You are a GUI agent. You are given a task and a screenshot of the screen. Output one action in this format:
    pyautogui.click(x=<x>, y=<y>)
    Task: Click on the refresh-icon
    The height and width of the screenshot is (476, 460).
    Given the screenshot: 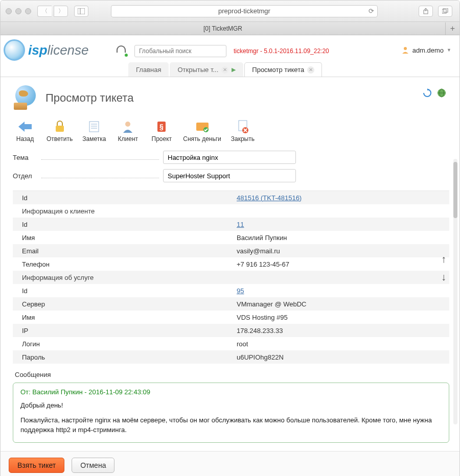 What is the action you would take?
    pyautogui.click(x=427, y=93)
    